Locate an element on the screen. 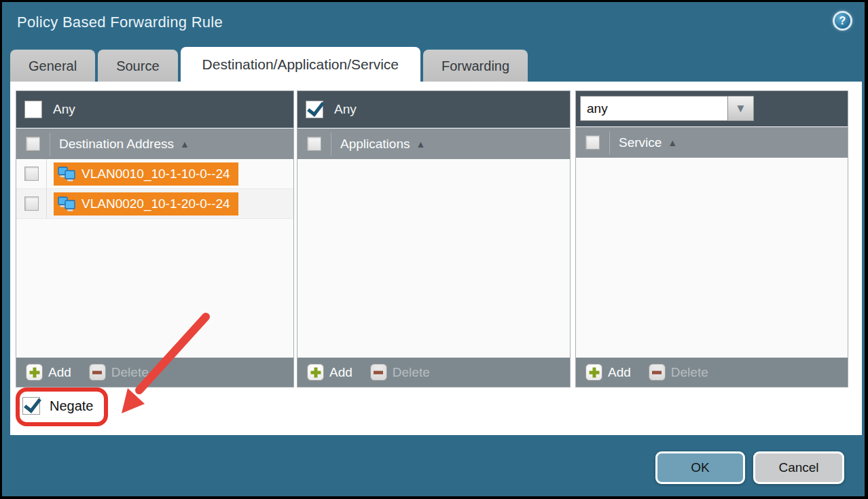  destination-column-header: Destination Address ▲ is located at coordinates (155, 143).